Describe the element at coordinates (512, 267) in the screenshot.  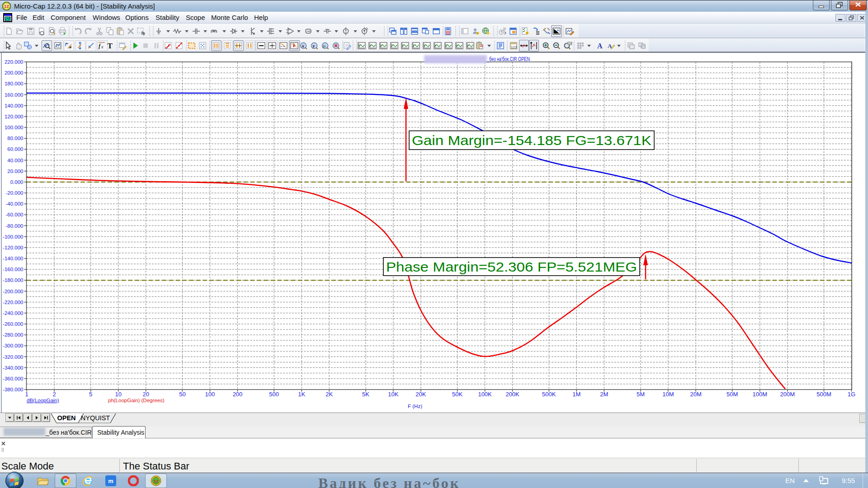
I see `svg-text:Phase Margin=52.306 FP=5.521ME: Phase Margin=52.306 FP=5.521MEG` at that location.